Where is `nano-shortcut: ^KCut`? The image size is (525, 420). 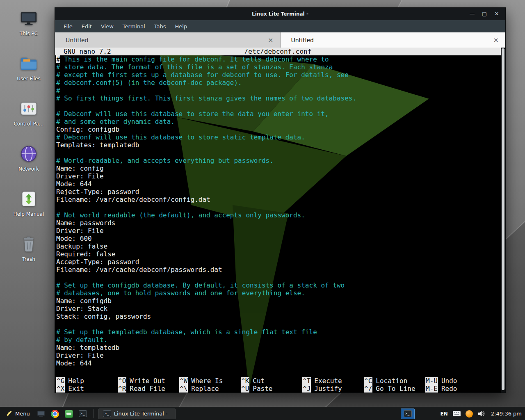 nano-shortcut: ^KCut is located at coordinates (272, 381).